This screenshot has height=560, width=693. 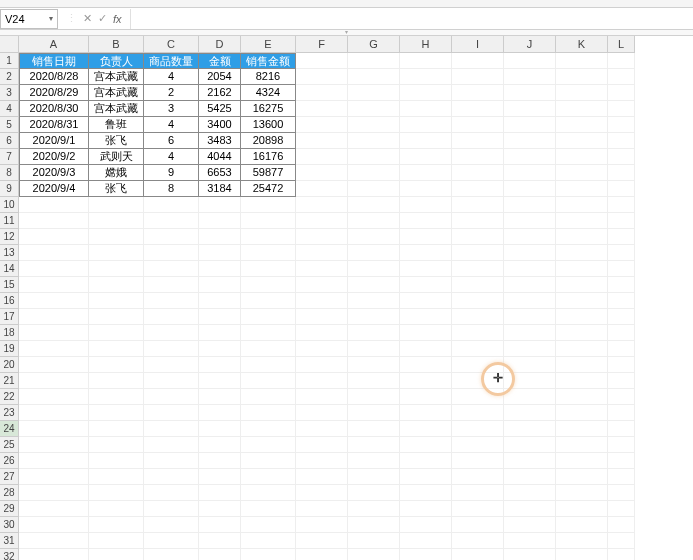 I want to click on cell-A19, so click(x=54, y=349).